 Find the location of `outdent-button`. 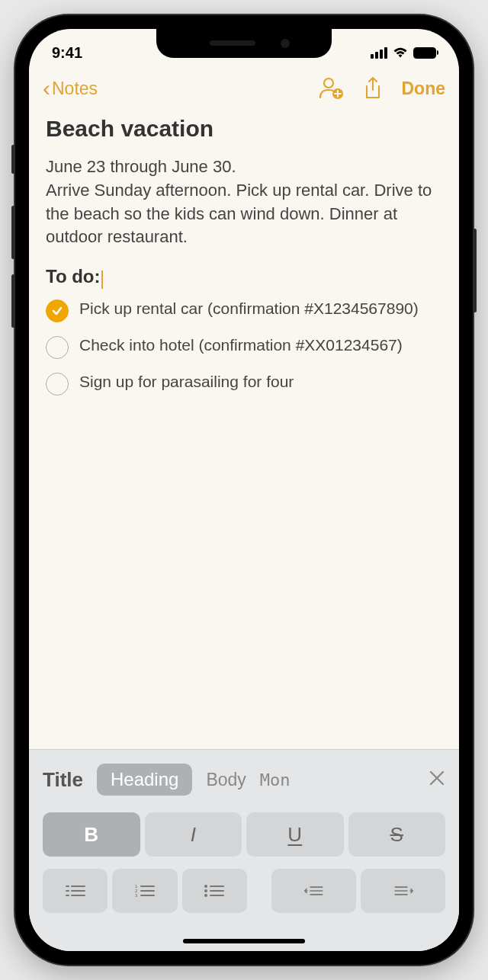

outdent-button is located at coordinates (314, 891).